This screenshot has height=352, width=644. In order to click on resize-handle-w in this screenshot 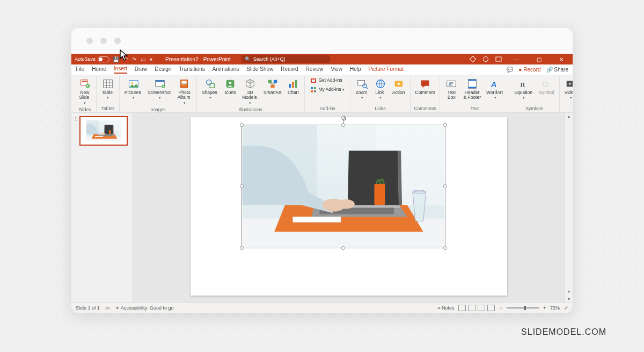, I will do `click(241, 186)`.